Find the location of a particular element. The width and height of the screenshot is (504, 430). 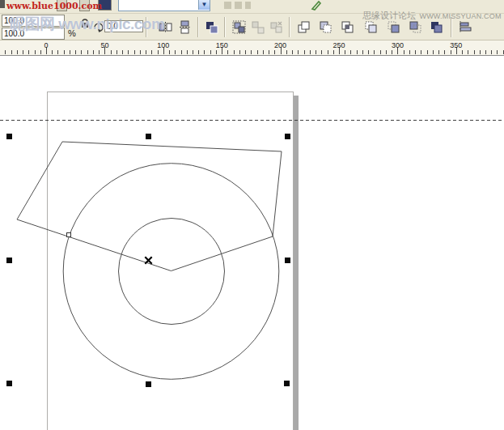

page-shadow is located at coordinates (296, 262).